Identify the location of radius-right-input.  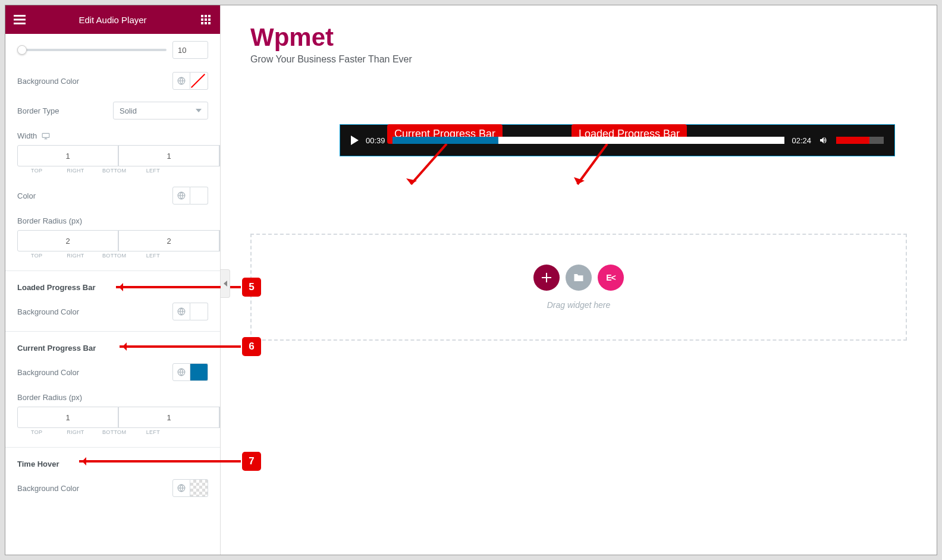
(169, 241).